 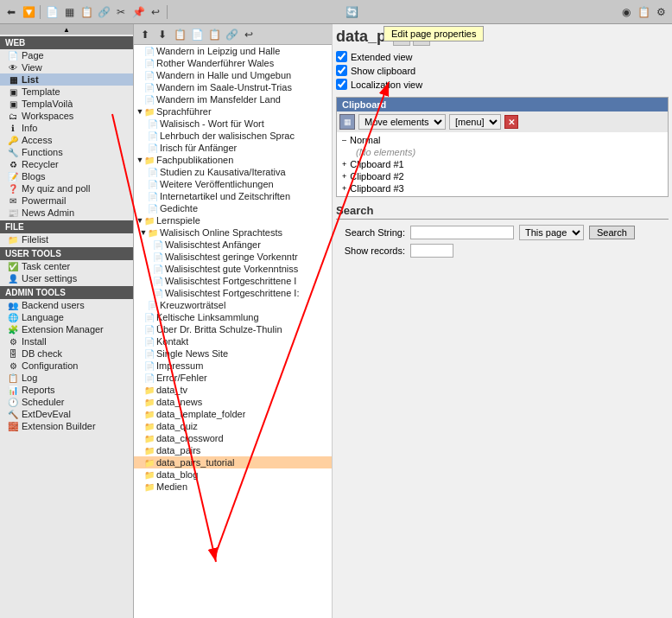 I want to click on tree-item-datapairs: 📁 data_pairs, so click(x=233, y=450).